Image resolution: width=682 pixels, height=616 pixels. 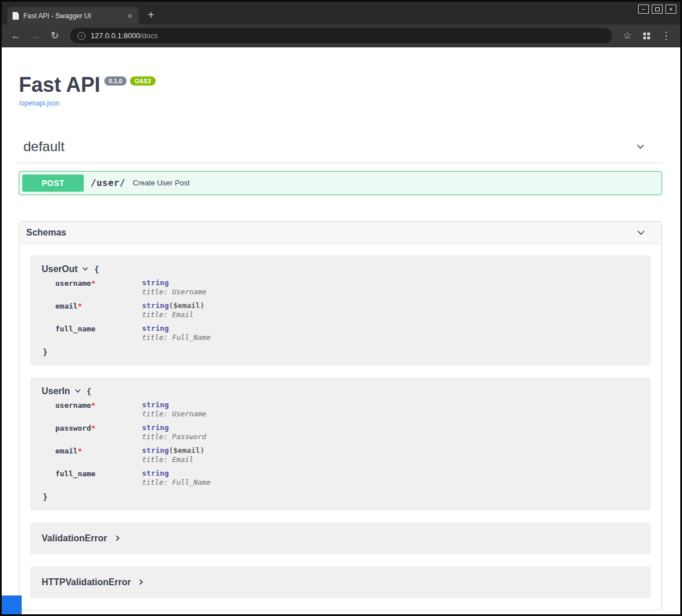 What do you see at coordinates (44, 147) in the screenshot?
I see `section-title: default` at bounding box center [44, 147].